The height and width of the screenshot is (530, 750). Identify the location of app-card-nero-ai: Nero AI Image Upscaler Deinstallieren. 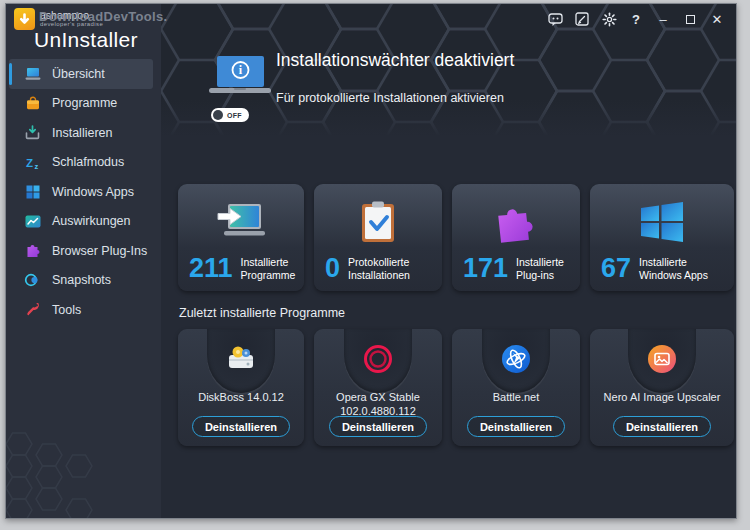
(662, 388).